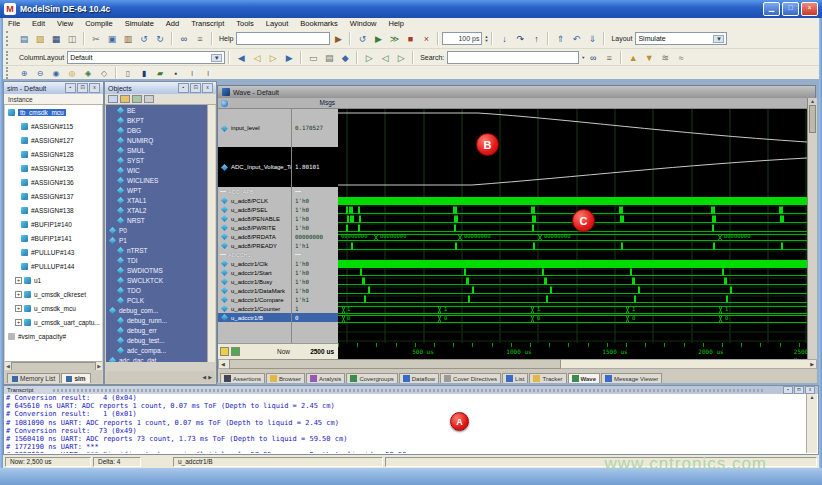 Image resolution: width=822 pixels, height=485 pixels. What do you see at coordinates (385, 58) in the screenshot?
I see `prev-transition-icon: ◁` at bounding box center [385, 58].